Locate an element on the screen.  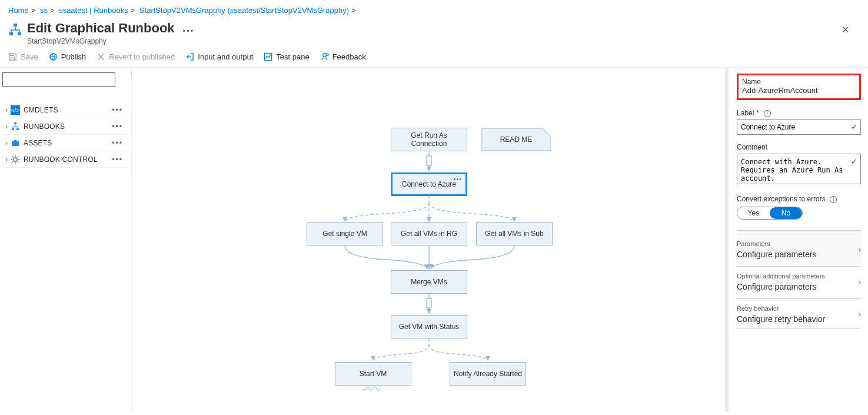
properties-panel: Name Add-AzureRmAccount Label * i ✓ Comm… is located at coordinates (798, 240).